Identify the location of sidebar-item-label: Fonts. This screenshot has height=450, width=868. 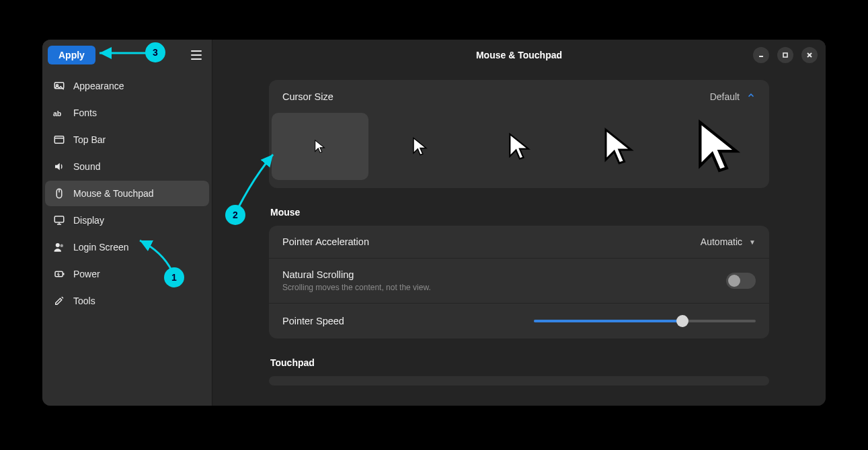
(85, 113).